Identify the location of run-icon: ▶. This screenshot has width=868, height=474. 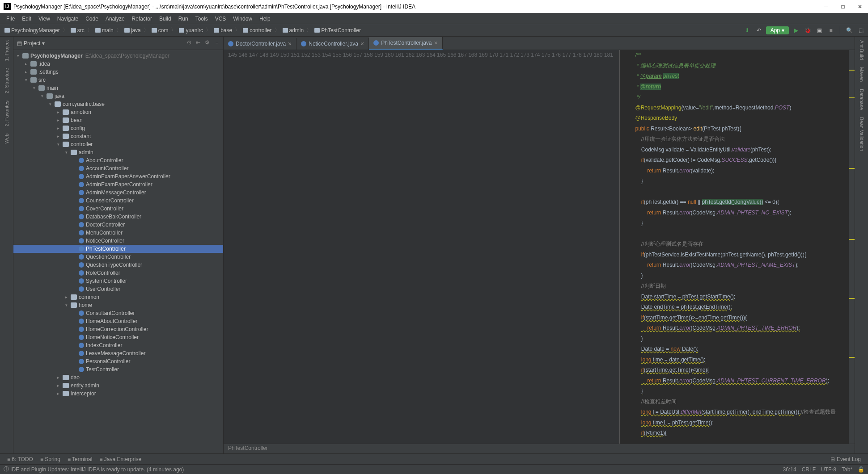
(796, 30).